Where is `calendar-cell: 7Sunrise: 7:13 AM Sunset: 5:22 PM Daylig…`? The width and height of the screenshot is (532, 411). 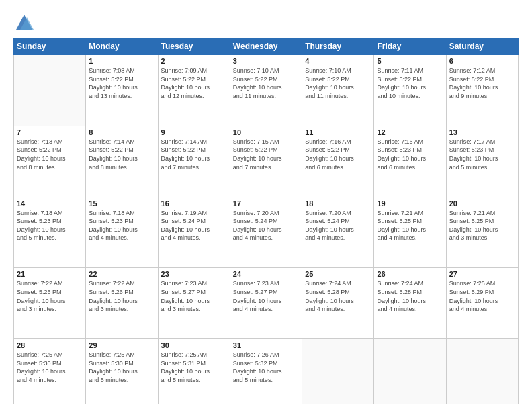
calendar-cell: 7Sunrise: 7:13 AM Sunset: 5:22 PM Daylig… is located at coordinates (50, 161).